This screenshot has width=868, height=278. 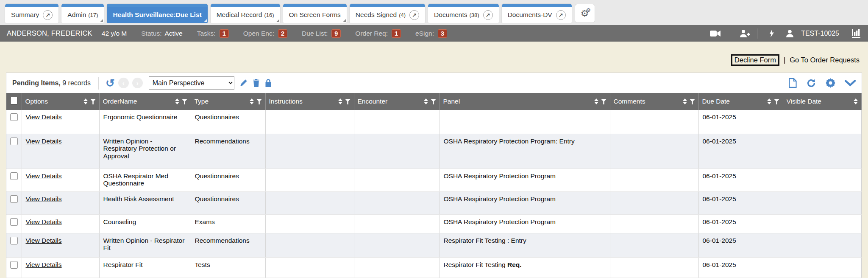 What do you see at coordinates (256, 83) in the screenshot?
I see `trash-icon` at bounding box center [256, 83].